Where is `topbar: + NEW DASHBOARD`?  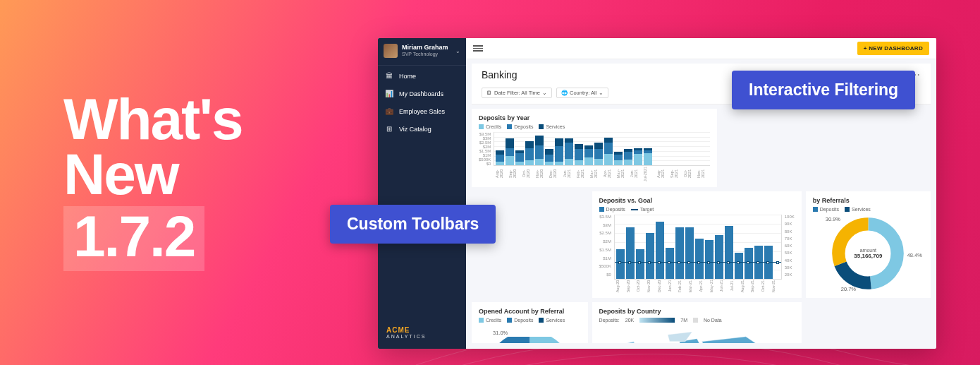
topbar: + NEW DASHBOARD is located at coordinates (701, 49).